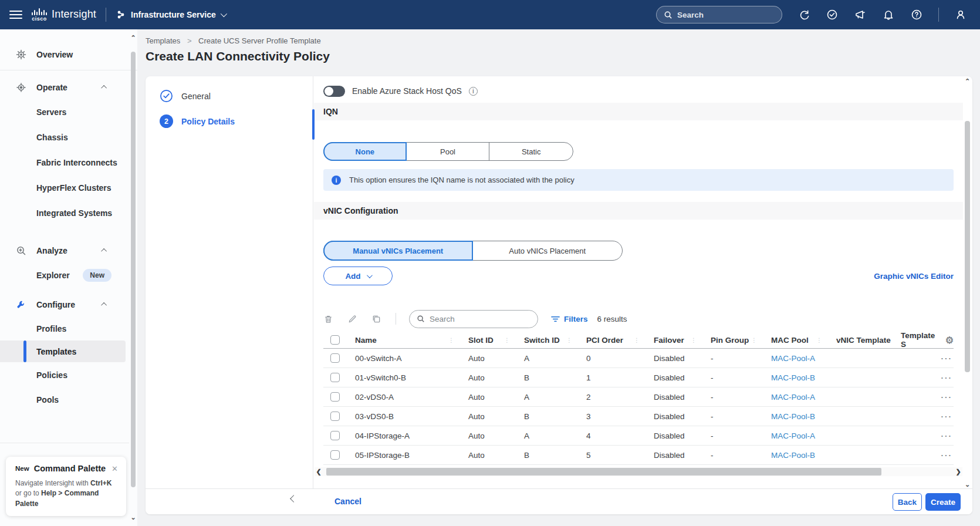 This screenshot has height=526, width=980. I want to click on col-pci-order: PCI Order, so click(604, 340).